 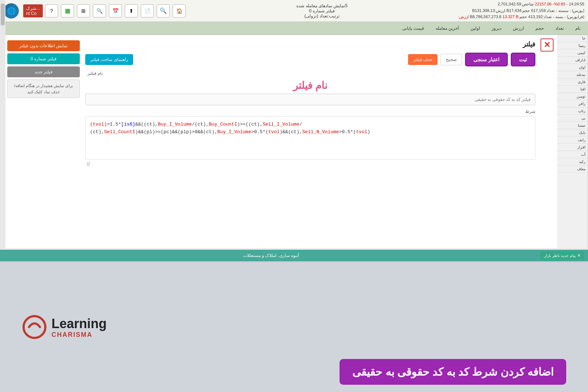 I want to click on percent-display: %0.83-, so click(x=559, y=4).